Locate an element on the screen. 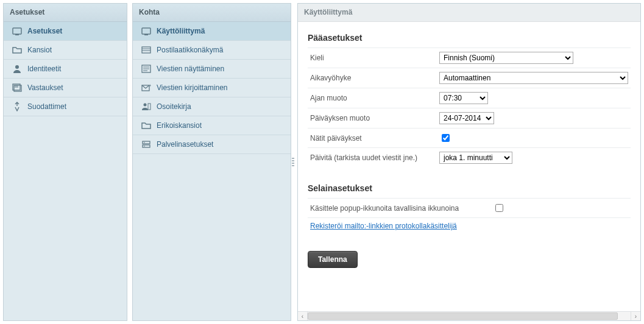 Image resolution: width=644 pixels, height=324 pixels. refresh-label: Päivitä (tarkista uudet viestit jne.) is located at coordinates (372, 158).